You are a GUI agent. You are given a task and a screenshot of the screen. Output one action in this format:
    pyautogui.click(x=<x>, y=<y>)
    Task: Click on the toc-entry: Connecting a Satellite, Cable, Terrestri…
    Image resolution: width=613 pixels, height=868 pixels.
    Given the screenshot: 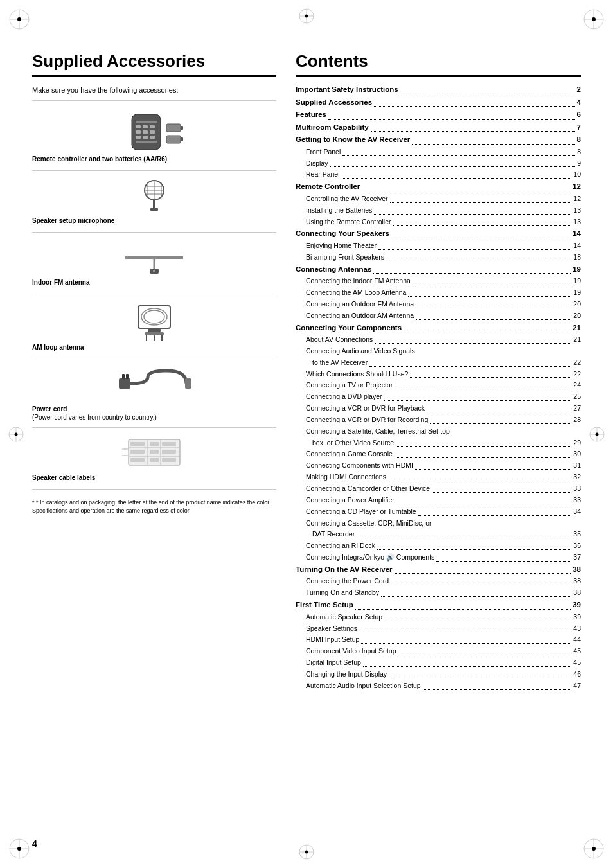 What is the action you would take?
    pyautogui.click(x=438, y=432)
    